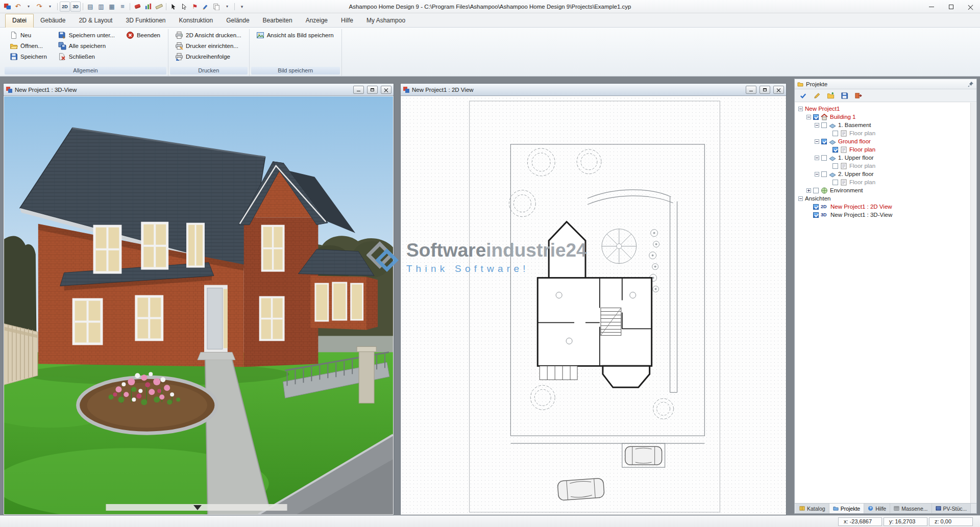 This screenshot has width=980, height=527. I want to click on pointer-icon, so click(174, 7).